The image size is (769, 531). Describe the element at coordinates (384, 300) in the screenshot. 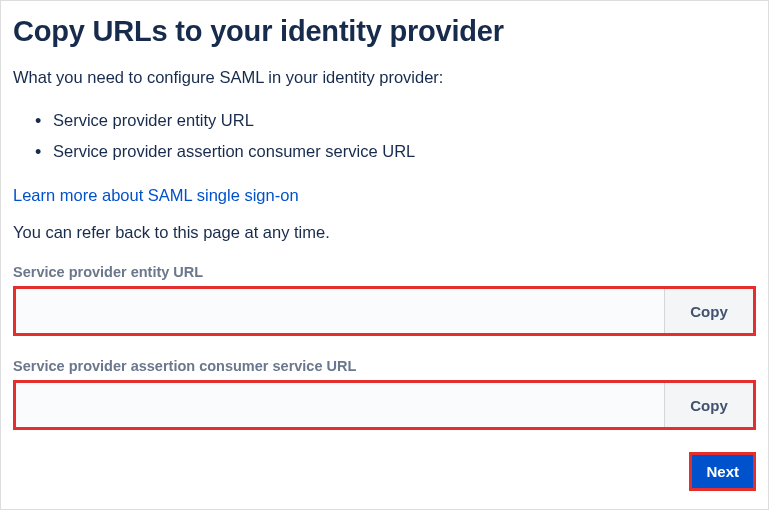

I see `entity-url-group: Service provider entity URL Copy` at that location.